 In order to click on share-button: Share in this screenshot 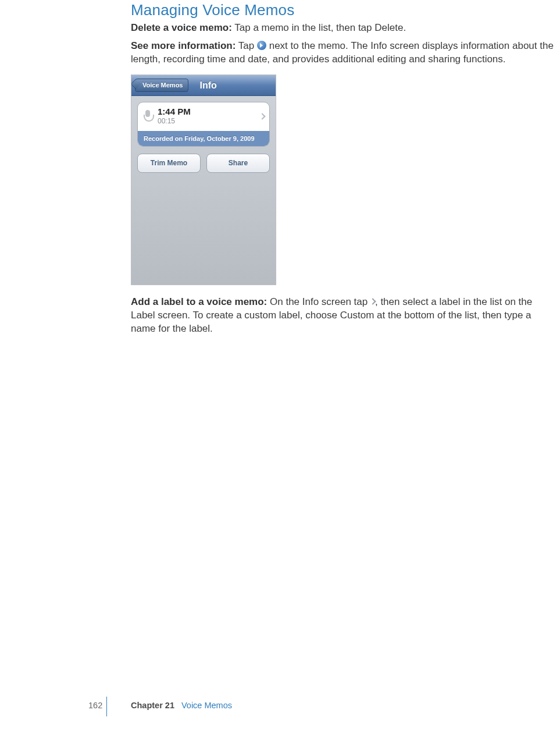, I will do `click(238, 163)`.